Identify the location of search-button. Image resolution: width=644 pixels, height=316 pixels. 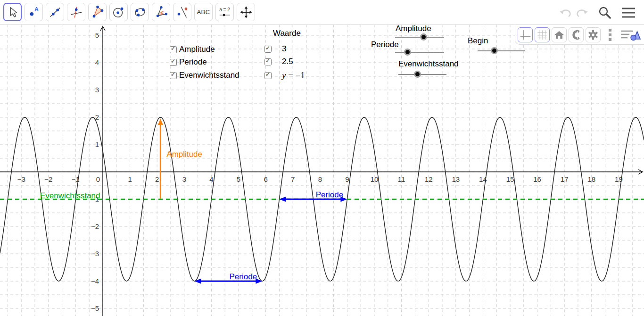
(604, 13).